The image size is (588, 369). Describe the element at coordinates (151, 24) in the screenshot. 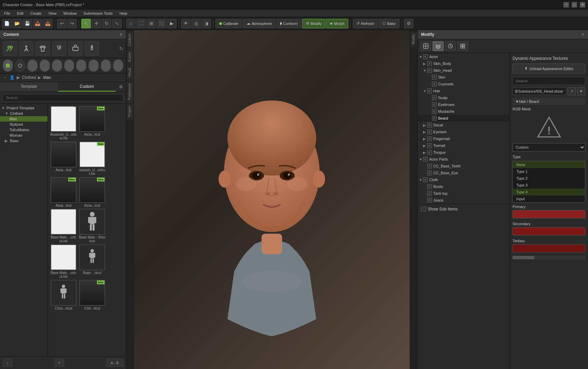

I see `grid-button: ⊞` at that location.